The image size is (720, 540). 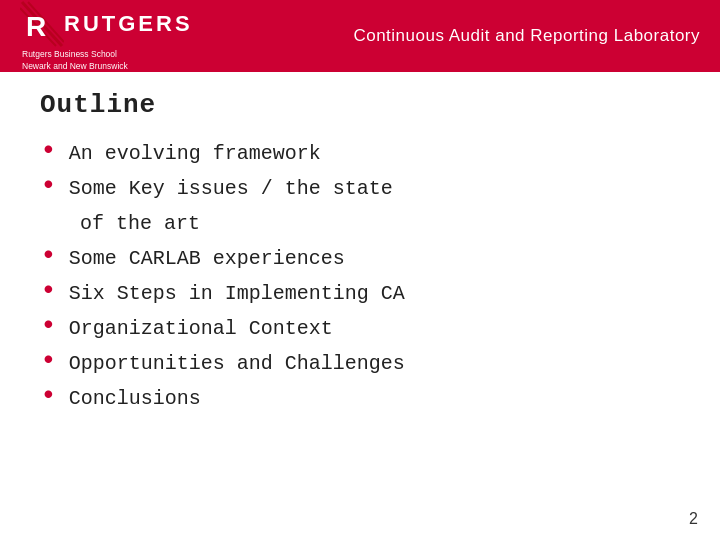 What do you see at coordinates (526, 36) in the screenshot?
I see `header-title: Continuous Audit and Reporting Laborator…` at bounding box center [526, 36].